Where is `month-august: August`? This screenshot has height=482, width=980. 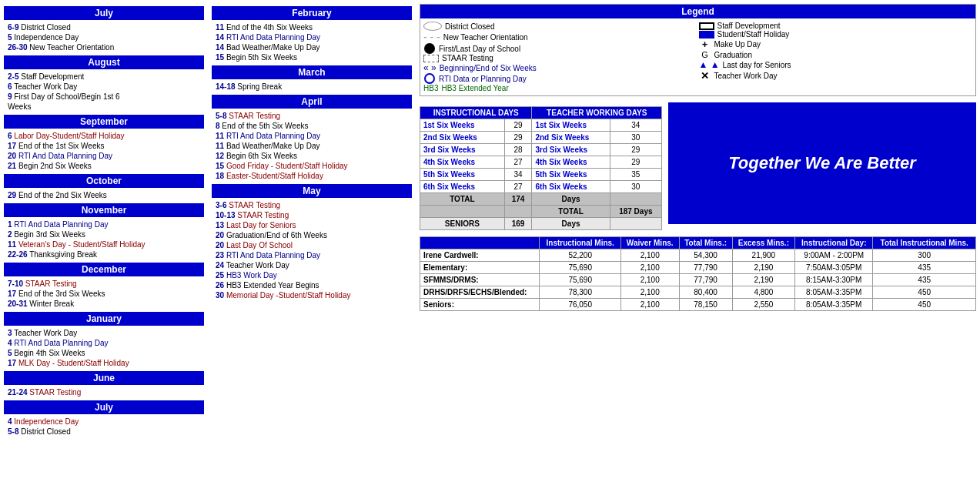
month-august: August is located at coordinates (104, 62).